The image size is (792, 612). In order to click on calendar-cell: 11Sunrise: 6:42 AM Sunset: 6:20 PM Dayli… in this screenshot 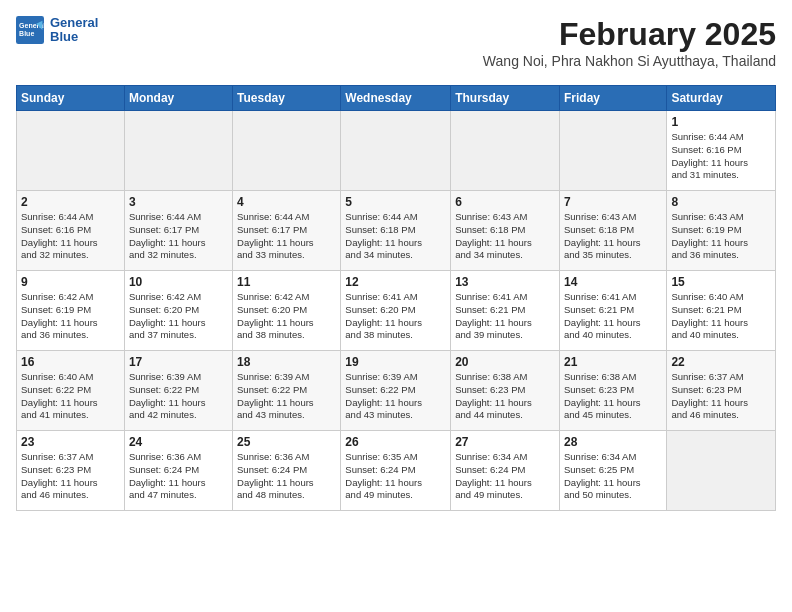, I will do `click(287, 311)`.